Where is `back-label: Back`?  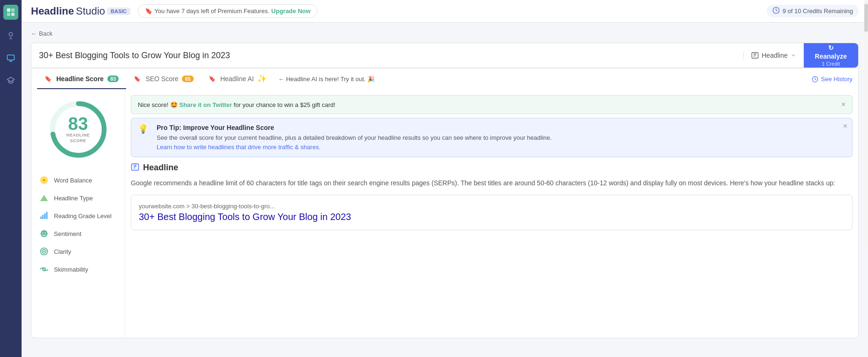
back-label: Back is located at coordinates (46, 34).